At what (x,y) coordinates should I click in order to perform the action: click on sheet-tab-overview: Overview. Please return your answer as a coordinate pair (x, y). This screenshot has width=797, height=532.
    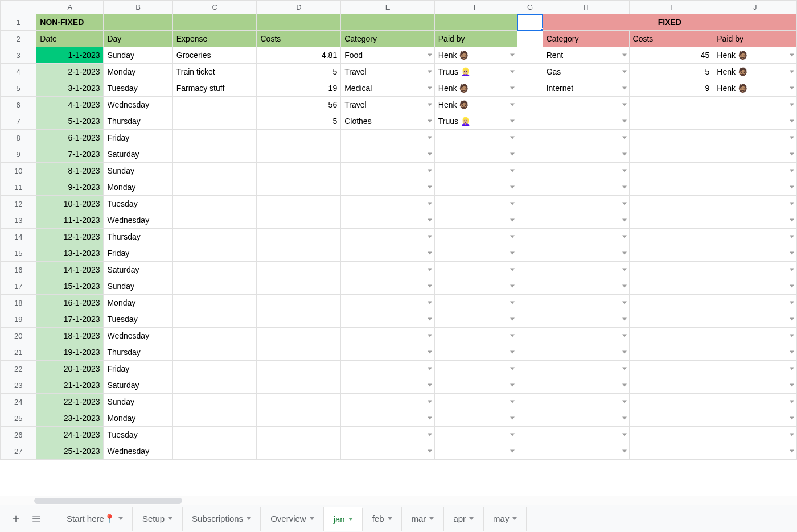
    Looking at the image, I should click on (293, 519).